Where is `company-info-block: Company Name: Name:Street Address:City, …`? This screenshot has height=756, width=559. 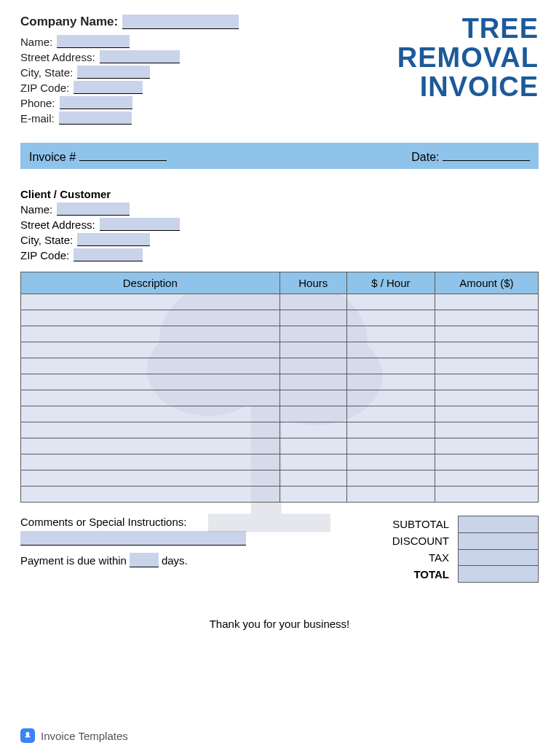 company-info-block: Company Name: Name:Street Address:City, … is located at coordinates (130, 71).